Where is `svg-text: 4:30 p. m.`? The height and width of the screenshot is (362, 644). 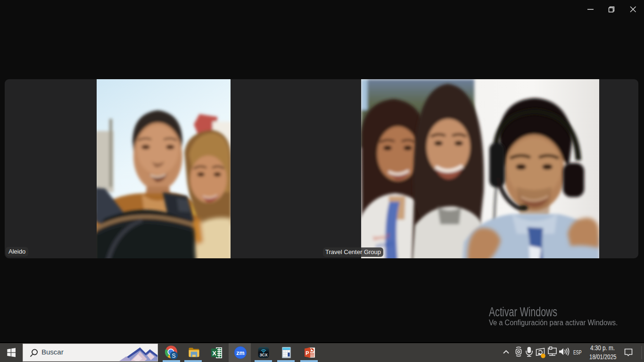 svg-text: 4:30 p. m. is located at coordinates (603, 348).